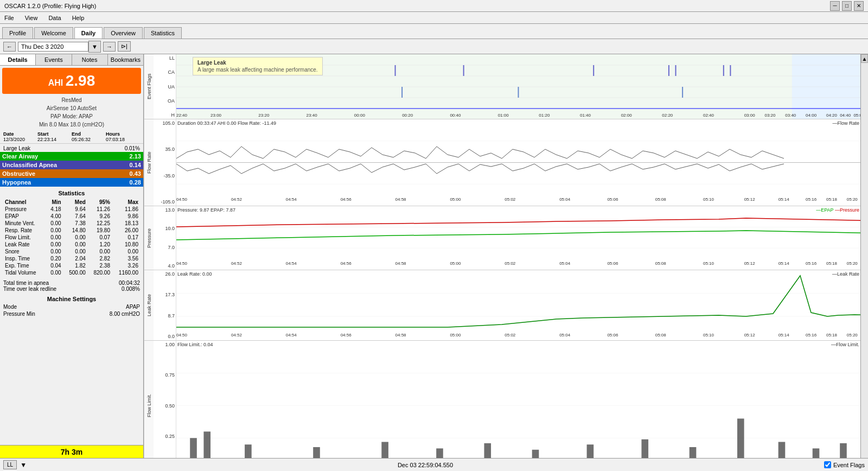  What do you see at coordinates (20, 156) in the screenshot?
I see `clear-airway-label: Clear Airway` at bounding box center [20, 156].